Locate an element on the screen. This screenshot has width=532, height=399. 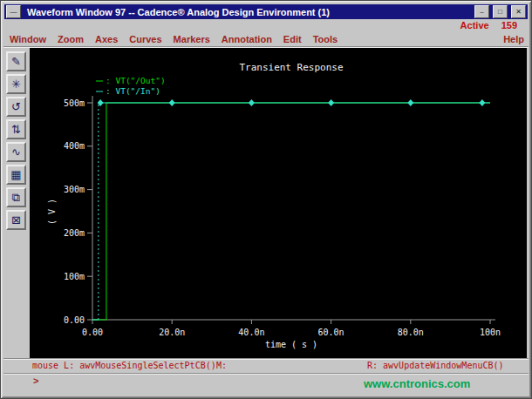
waveform-icon: ∿ is located at coordinates (16, 152).